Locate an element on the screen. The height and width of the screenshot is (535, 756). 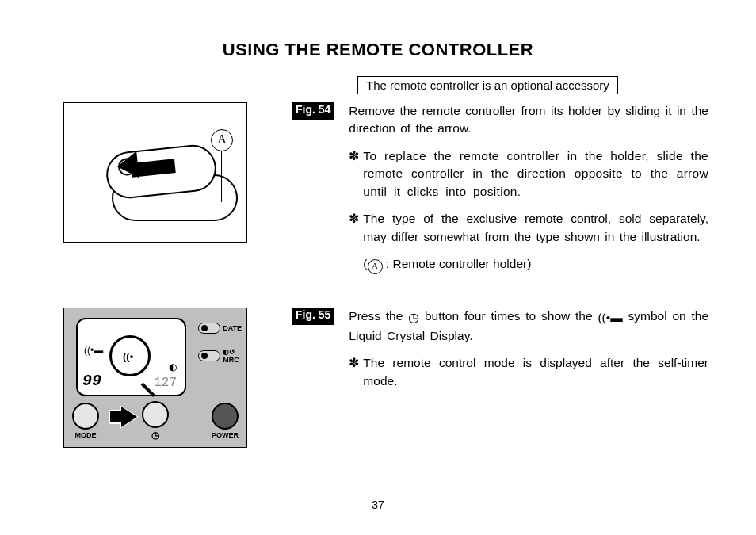
fig54-label: Fig. 54 is located at coordinates (313, 111).